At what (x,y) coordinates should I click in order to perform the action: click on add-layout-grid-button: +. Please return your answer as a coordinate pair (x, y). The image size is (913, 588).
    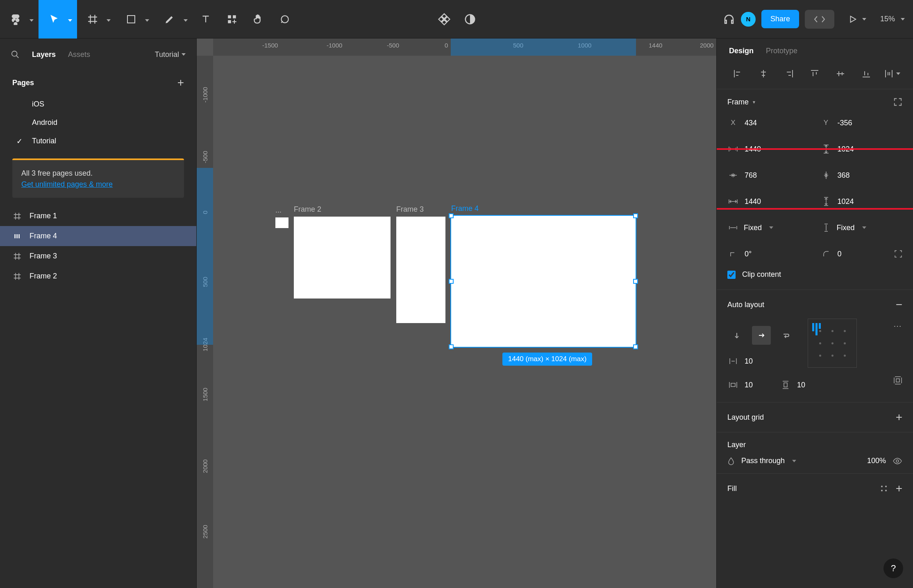
    Looking at the image, I should click on (899, 417).